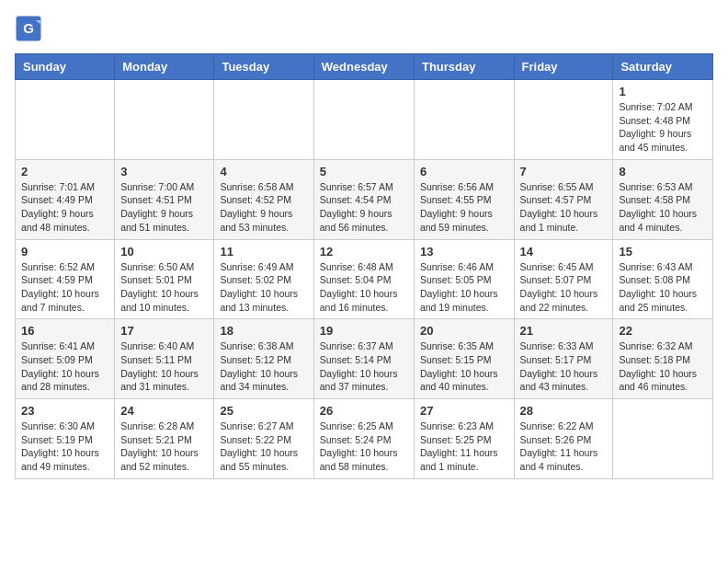  What do you see at coordinates (464, 287) in the screenshot?
I see `day-info: Sunrise: 6:46 AM Sunset: 5:05 PM Dayligh…` at bounding box center [464, 287].